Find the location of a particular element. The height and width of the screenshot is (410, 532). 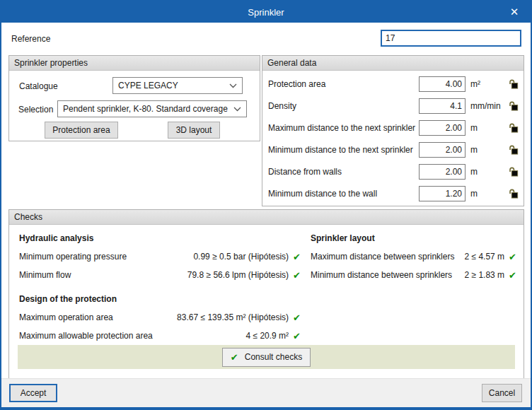

check-value: 2 ≤ 4.57 m is located at coordinates (484, 257).